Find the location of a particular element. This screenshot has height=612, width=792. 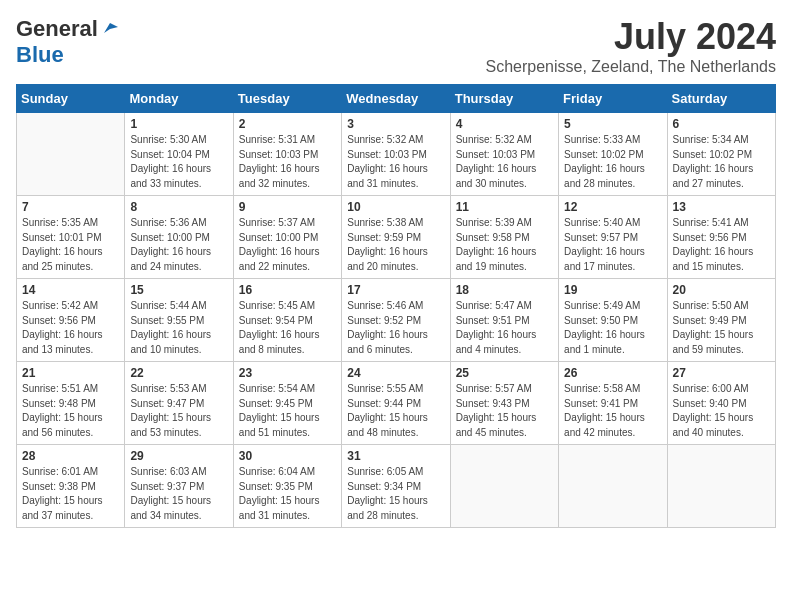

day-info: Sunrise: 5:35 AM Sunset: 10:01 PM Daylig… is located at coordinates (70, 245).